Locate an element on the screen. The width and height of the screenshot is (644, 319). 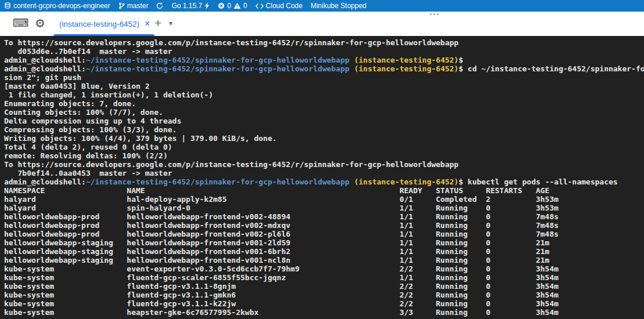
terminal-line: d053d6e..7b0ef14 master -> master is located at coordinates (324, 51).